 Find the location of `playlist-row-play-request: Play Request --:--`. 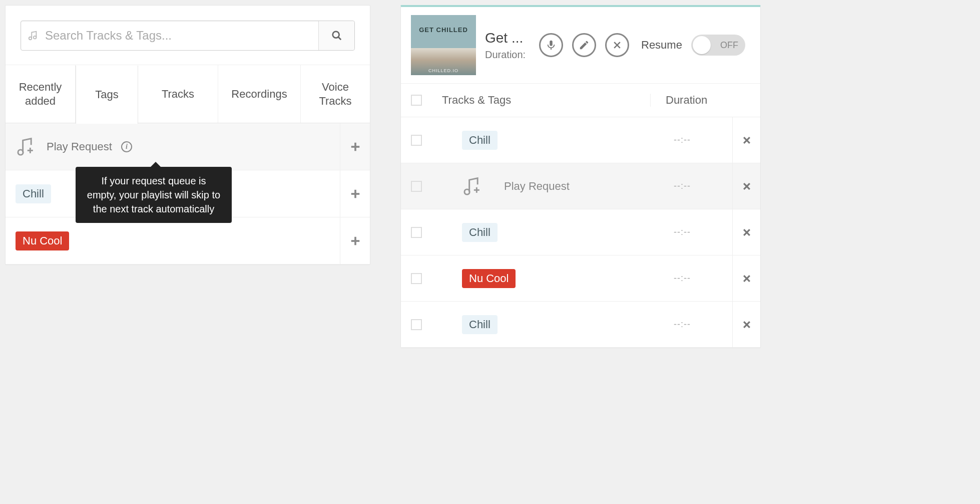

playlist-row-play-request: Play Request --:-- is located at coordinates (581, 186).